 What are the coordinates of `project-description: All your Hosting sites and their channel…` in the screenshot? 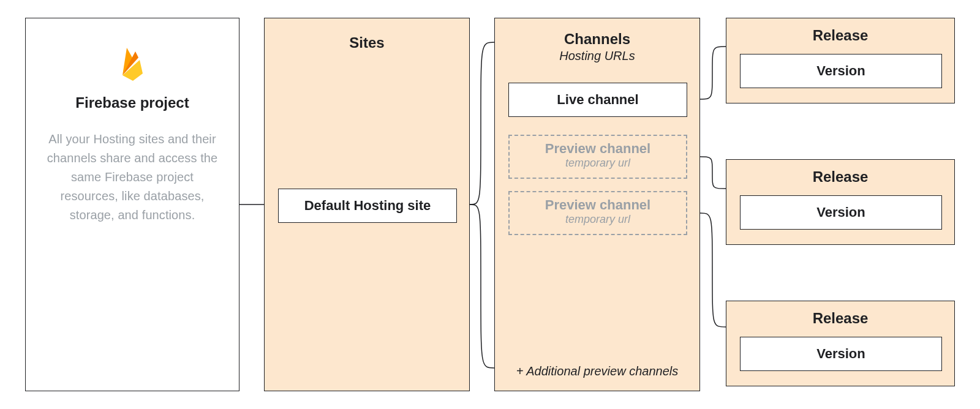 It's located at (132, 178).